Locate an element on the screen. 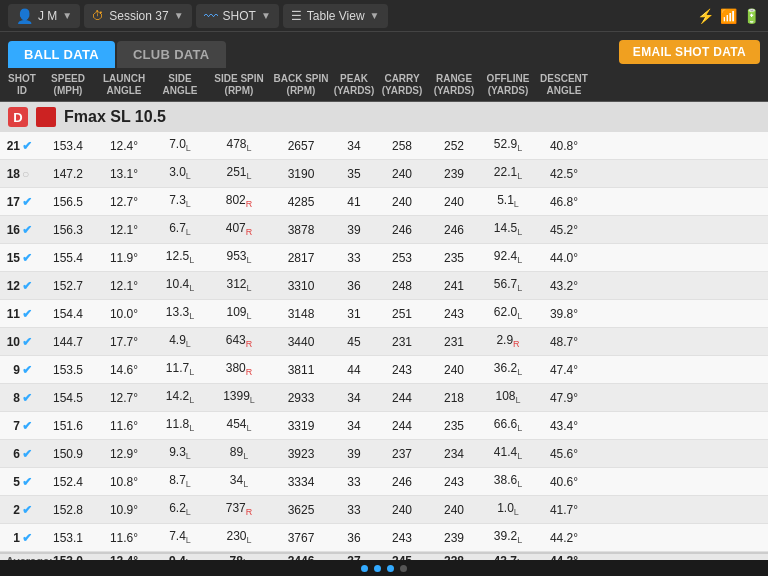 Image resolution: width=768 pixels, height=576 pixels. cell-range: 231 is located at coordinates (454, 342).